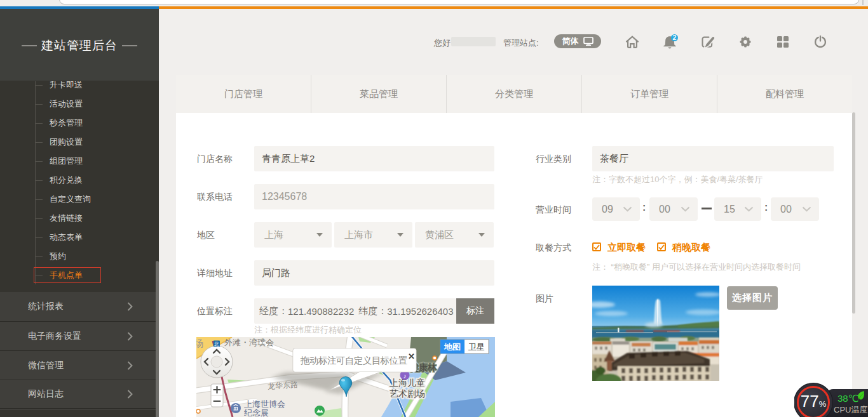 This screenshot has width=868, height=417. What do you see at coordinates (477, 347) in the screenshot?
I see `svg-text: 卫星` at bounding box center [477, 347].